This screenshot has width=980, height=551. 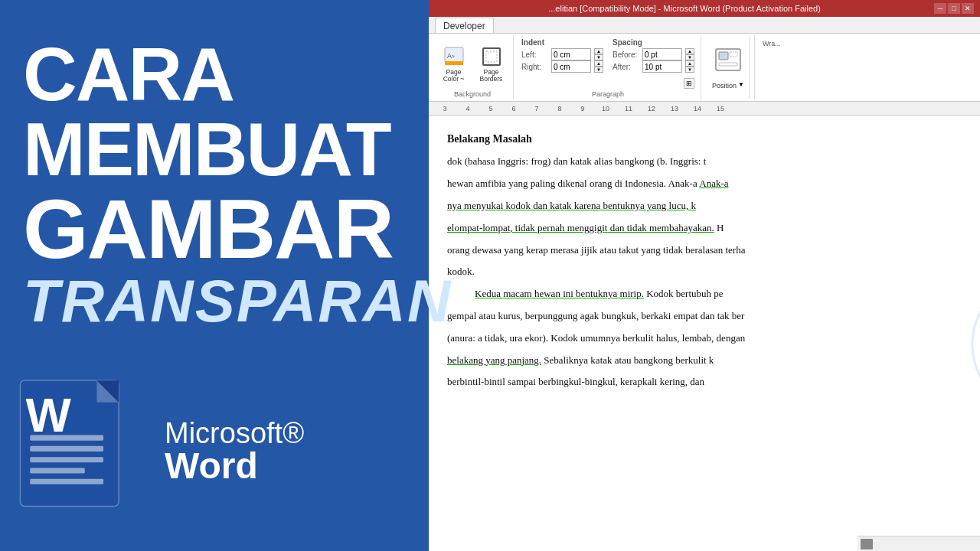 What do you see at coordinates (954, 8) in the screenshot?
I see `maximize-button: □` at bounding box center [954, 8].